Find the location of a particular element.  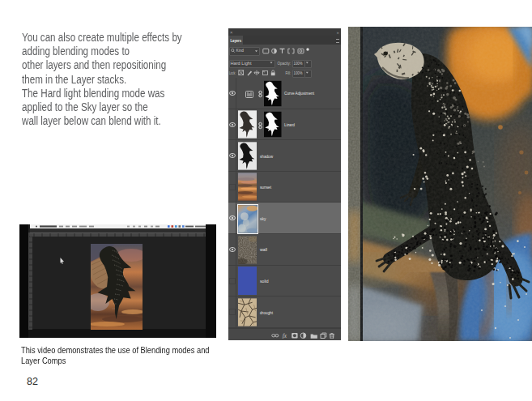

svg-text: fx is located at coordinates (285, 335).